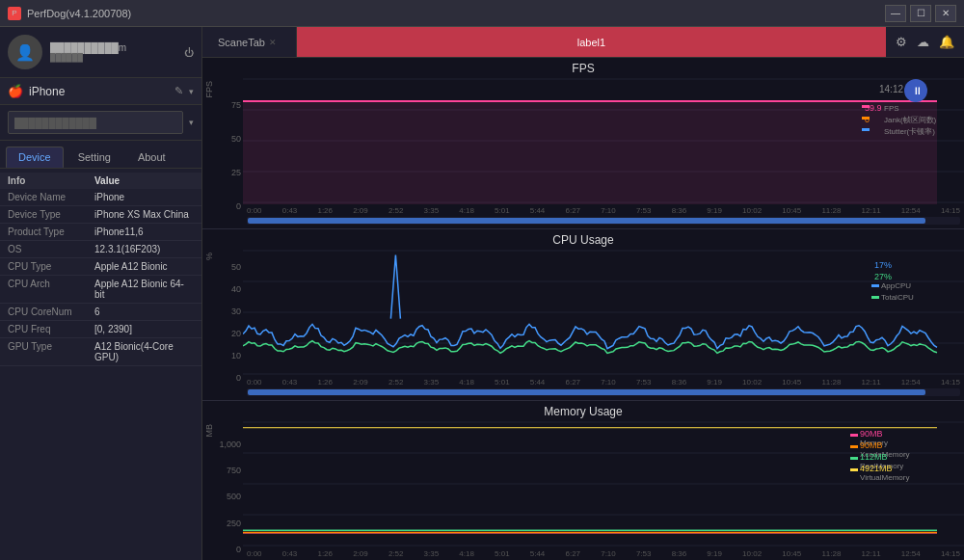 This screenshot has height=560, width=964. I want to click on time-label: 12:54, so click(911, 382).